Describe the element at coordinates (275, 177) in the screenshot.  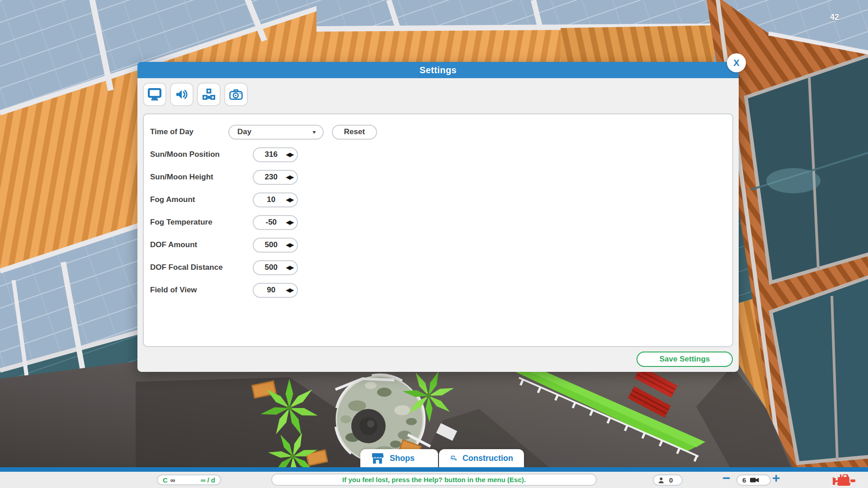
I see `value-spinner: 230 ◀ ▶` at that location.